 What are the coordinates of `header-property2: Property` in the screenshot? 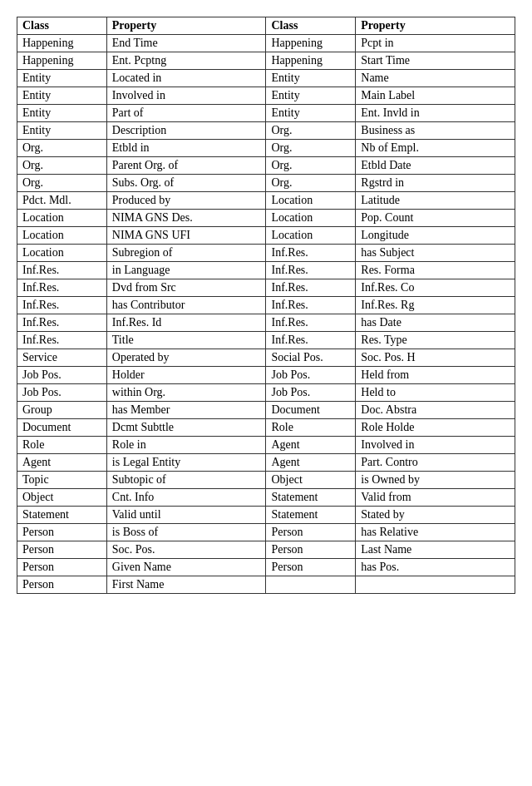 It's located at (436, 27).